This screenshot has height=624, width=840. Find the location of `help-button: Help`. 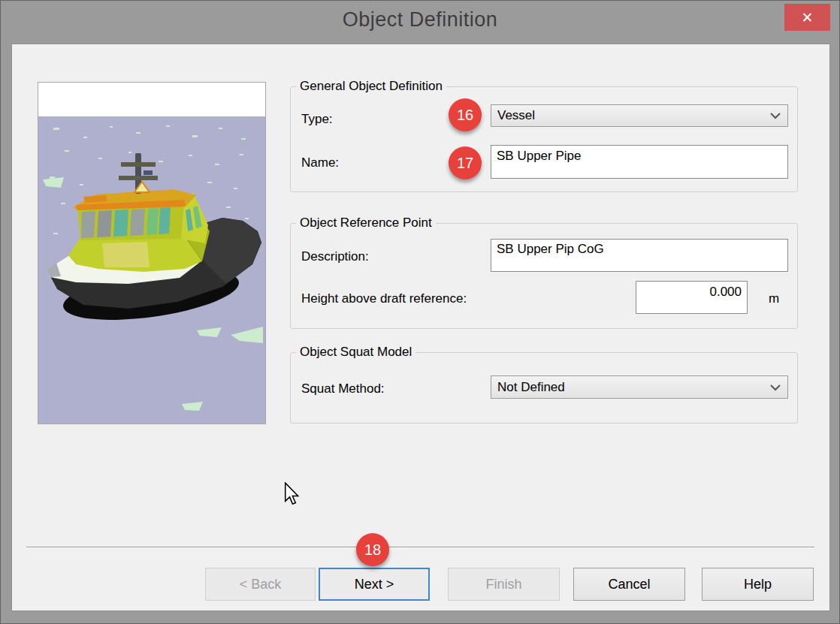

help-button: Help is located at coordinates (757, 584).